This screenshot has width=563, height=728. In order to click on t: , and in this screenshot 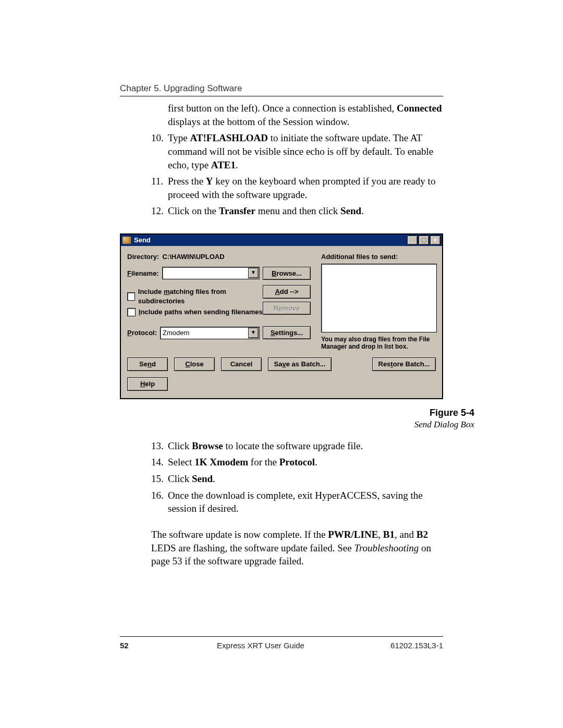, I will do `click(406, 535)`.